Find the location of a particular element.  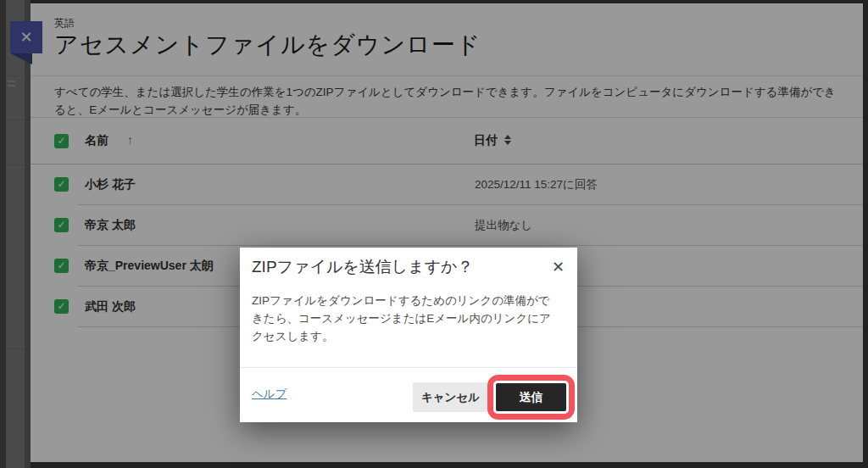

annotation-highlight-ring: 送信 is located at coordinates (531, 397).